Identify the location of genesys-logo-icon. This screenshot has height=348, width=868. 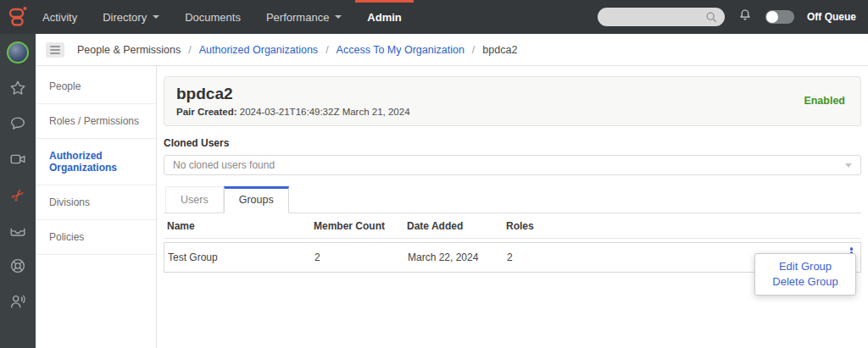
(18, 17).